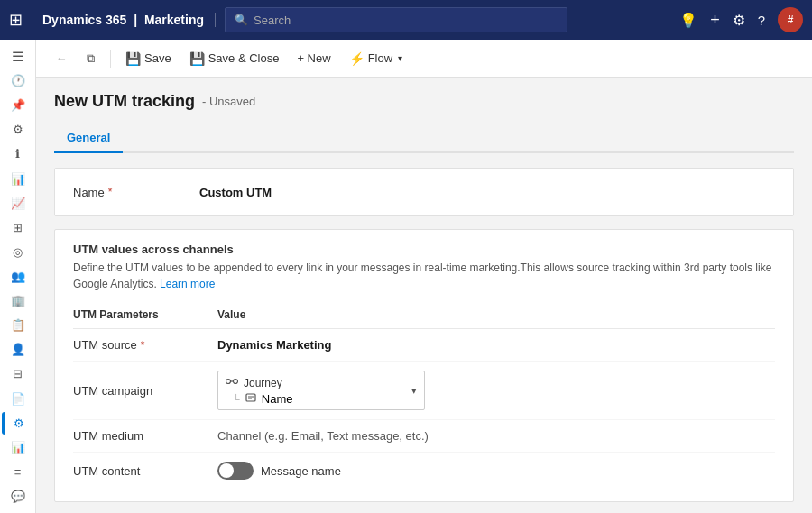 This screenshot has height=513, width=812. Describe the element at coordinates (110, 59) in the screenshot. I see `toolbar-separator` at that location.